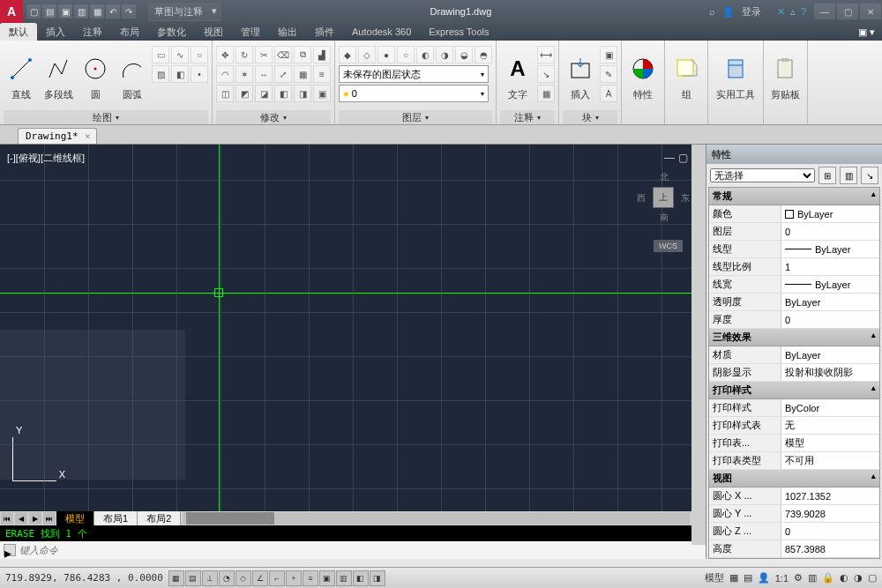  What do you see at coordinates (794, 232) in the screenshot?
I see `prop-layer: 图层0` at bounding box center [794, 232].